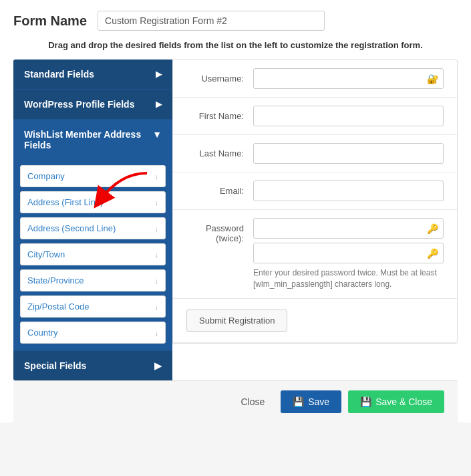  I want to click on id-card-icon: 🔐, so click(433, 79).